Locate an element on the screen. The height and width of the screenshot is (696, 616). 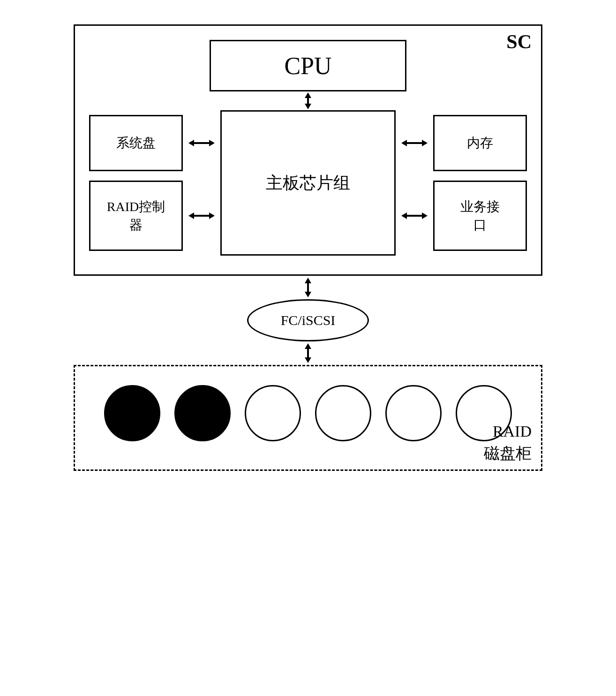
right-col: 内存 业务接口 is located at coordinates (480, 183).